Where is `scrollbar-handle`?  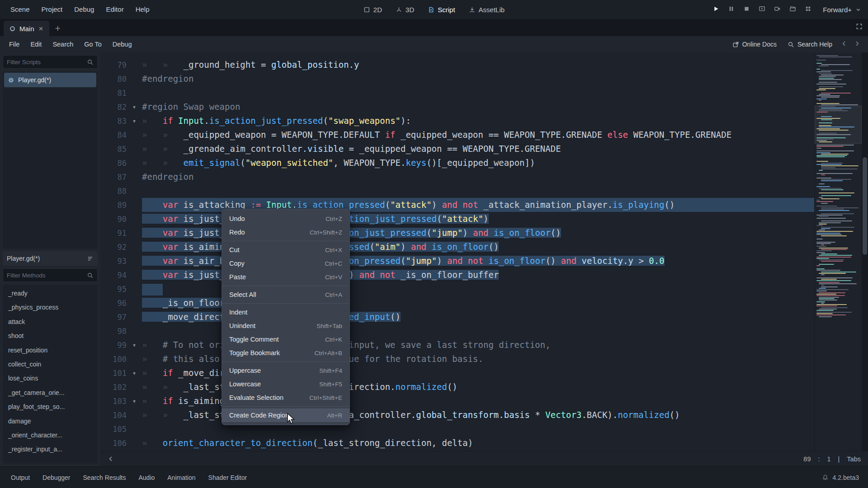 scrollbar-handle is located at coordinates (865, 206).